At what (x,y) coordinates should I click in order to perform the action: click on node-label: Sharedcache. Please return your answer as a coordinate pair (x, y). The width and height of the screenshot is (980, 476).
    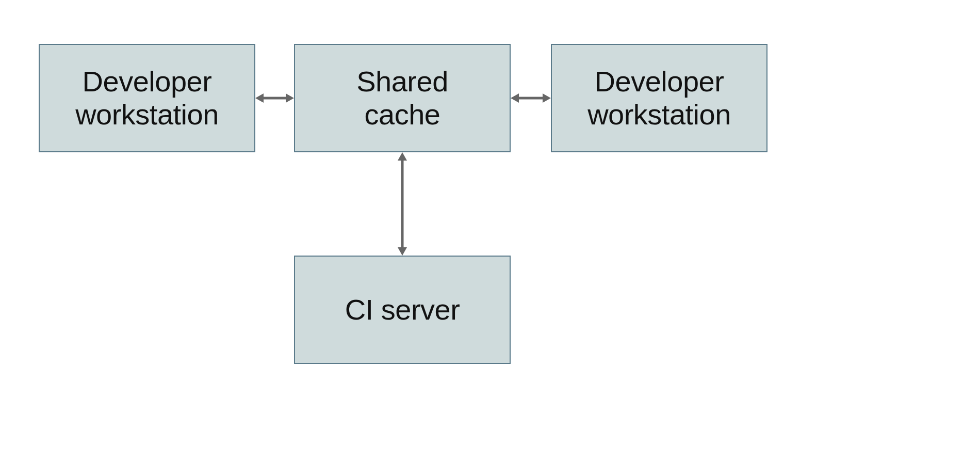
    Looking at the image, I should click on (402, 98).